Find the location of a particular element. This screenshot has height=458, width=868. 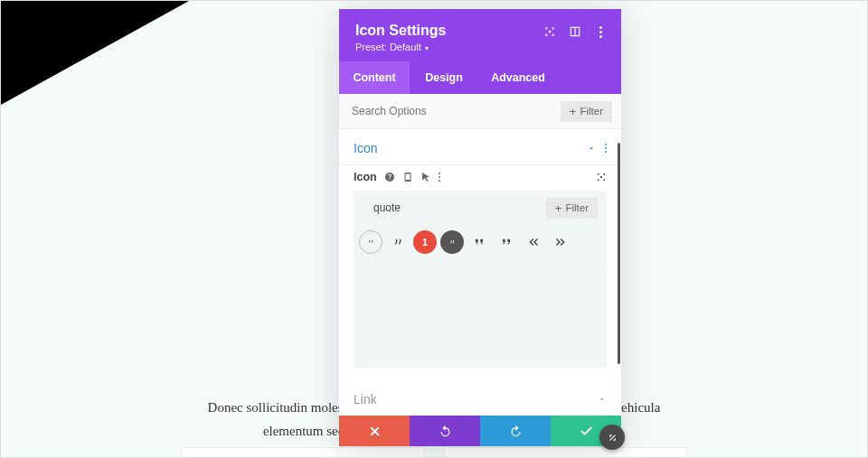

icon-picker-empty-area is located at coordinates (480, 318).